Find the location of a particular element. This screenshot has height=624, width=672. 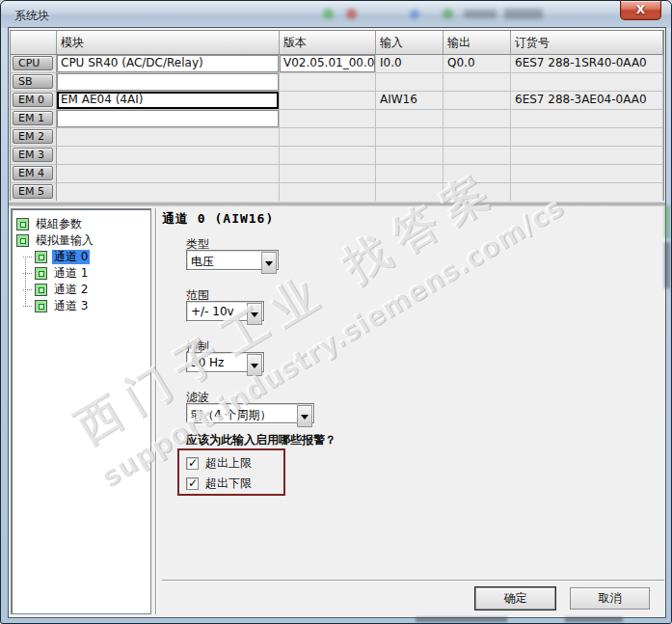

column-header-order: 订货号 is located at coordinates (587, 42).